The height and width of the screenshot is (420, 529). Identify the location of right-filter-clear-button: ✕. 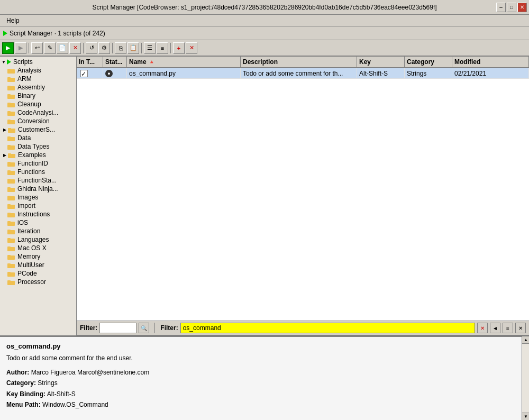
(482, 328).